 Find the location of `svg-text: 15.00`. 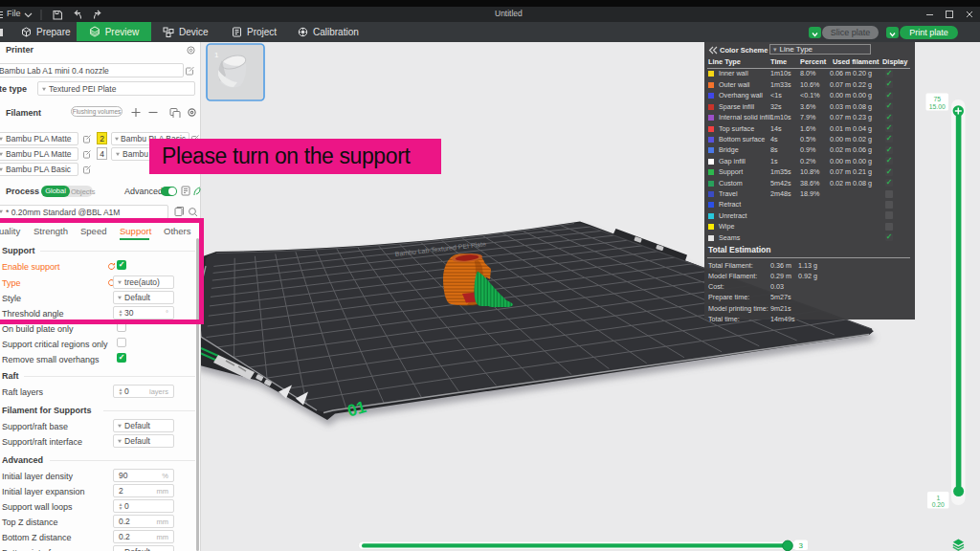

svg-text: 15.00 is located at coordinates (938, 107).